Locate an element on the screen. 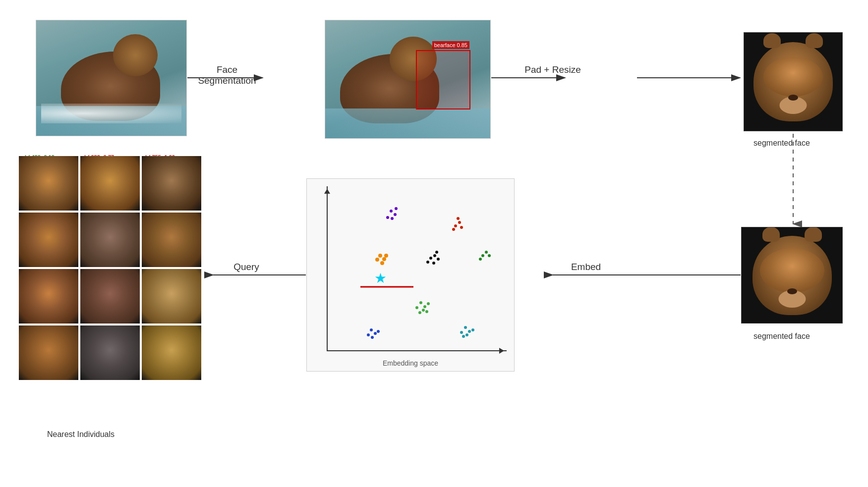 The width and height of the screenshot is (868, 487). detection-box: bearface 0.85 is located at coordinates (443, 80).